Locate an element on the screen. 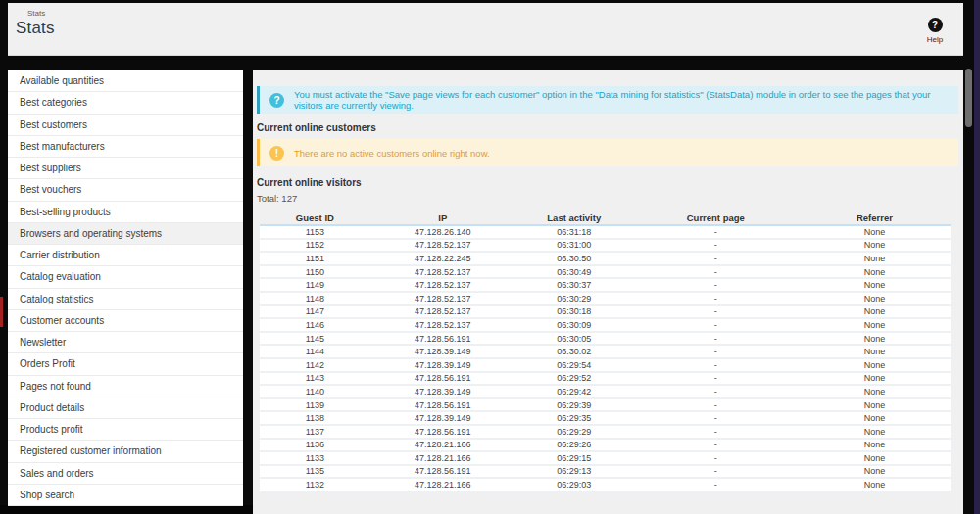 This screenshot has height=514, width=980. cell-guest-id: 1145 is located at coordinates (316, 339).